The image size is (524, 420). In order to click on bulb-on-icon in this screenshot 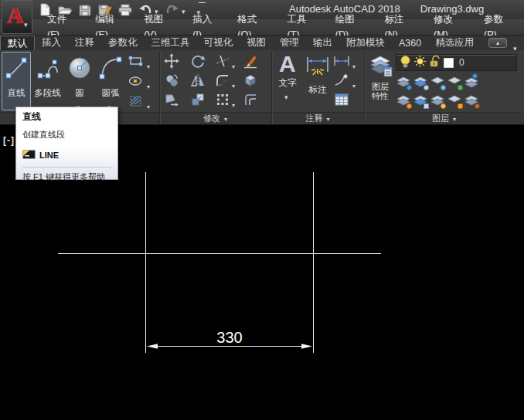, I will do `click(405, 63)`.